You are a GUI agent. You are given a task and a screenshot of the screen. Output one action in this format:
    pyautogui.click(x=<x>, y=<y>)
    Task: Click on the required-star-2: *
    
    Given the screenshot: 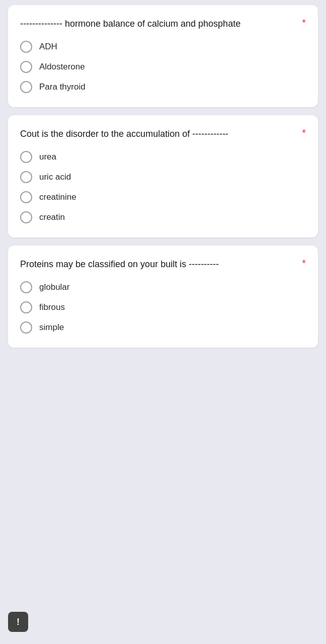 What is the action you would take?
    pyautogui.click(x=304, y=133)
    